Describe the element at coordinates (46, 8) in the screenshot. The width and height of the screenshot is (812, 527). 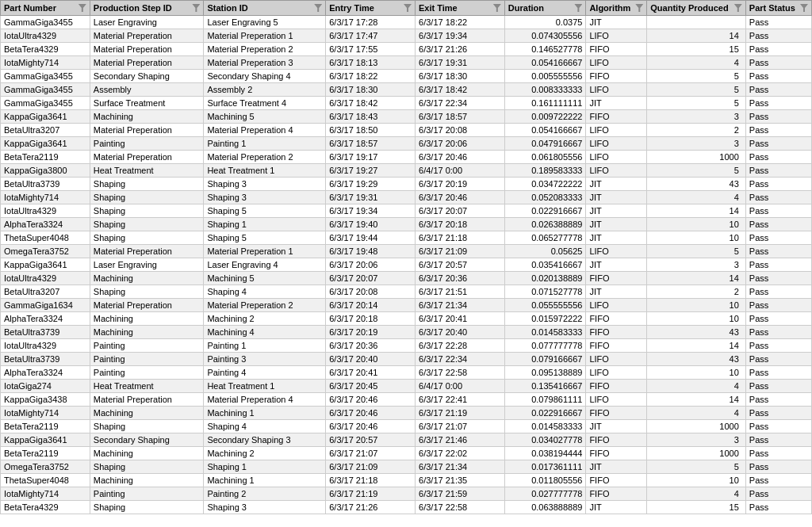
I see `column-header-part-number: Part Number` at that location.